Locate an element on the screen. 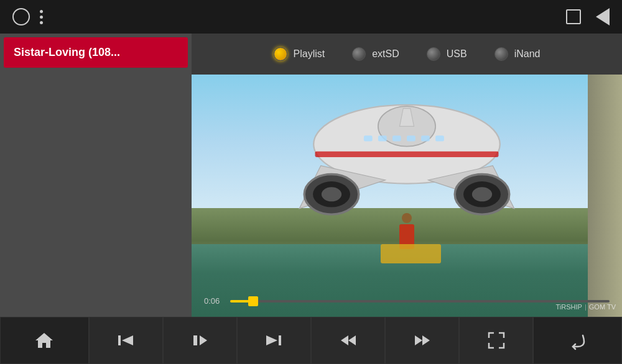 Image resolution: width=622 pixels, height=364 pixels. watermark-brand1: TiRSHIP is located at coordinates (569, 307).